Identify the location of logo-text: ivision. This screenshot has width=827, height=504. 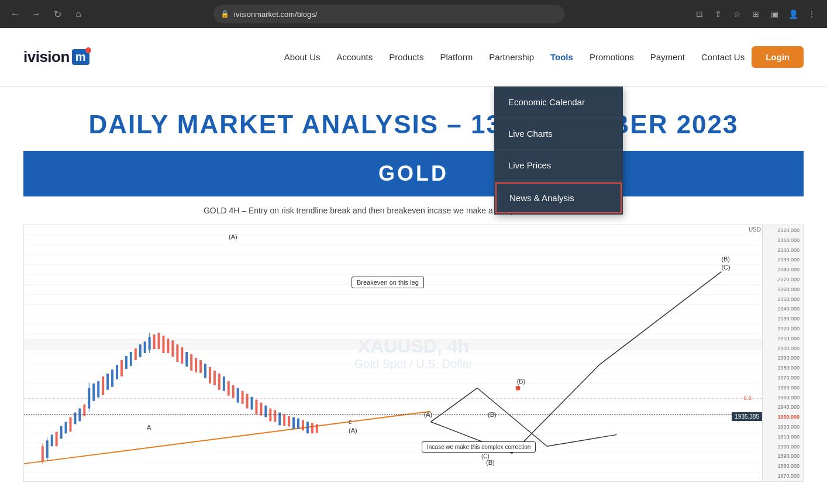
(47, 57).